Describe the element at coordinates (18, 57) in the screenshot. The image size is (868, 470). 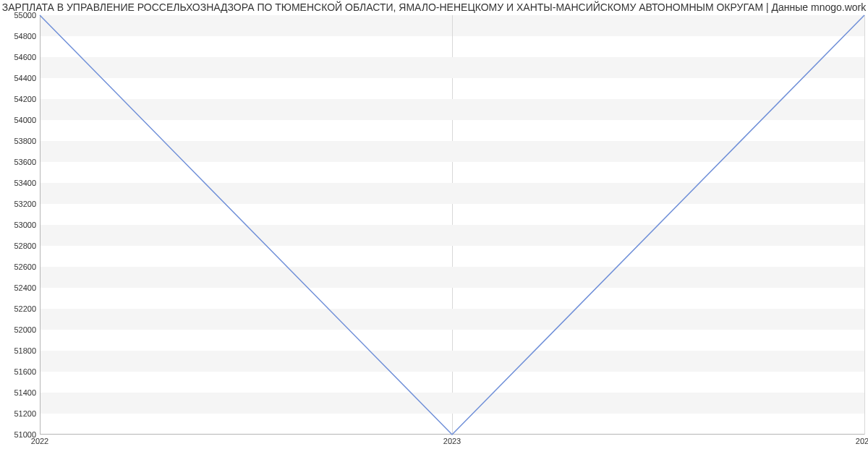
I see `y-tick-label: 54600` at that location.